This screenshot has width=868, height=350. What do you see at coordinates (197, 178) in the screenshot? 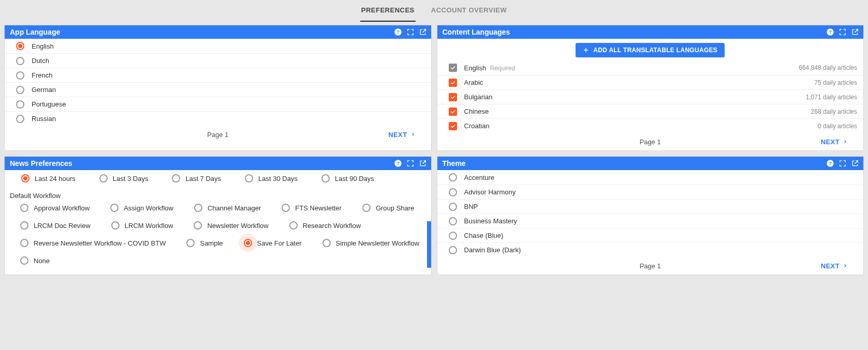
I see `date-option: Last 7 Days` at bounding box center [197, 178].